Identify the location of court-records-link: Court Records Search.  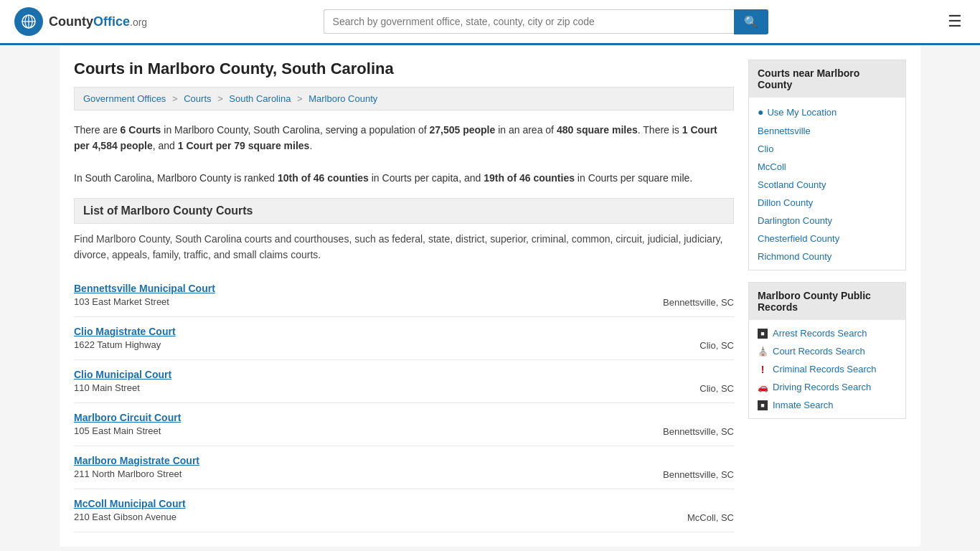
(819, 352).